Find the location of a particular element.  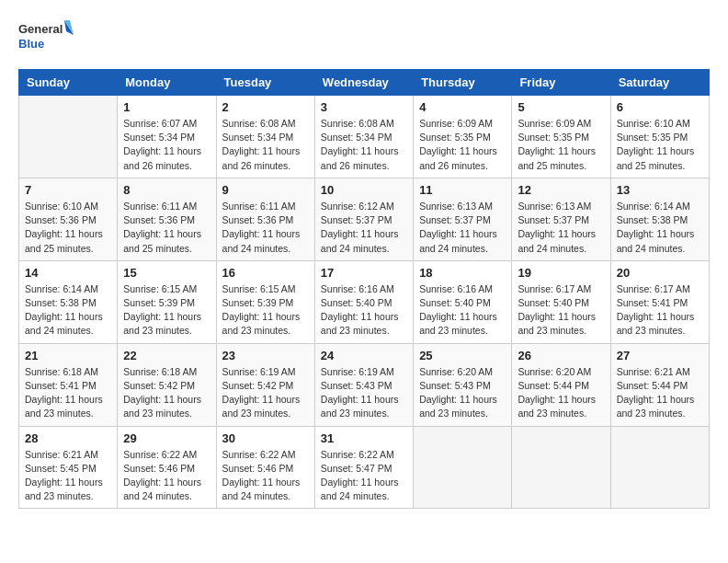

svg-text: General is located at coordinates (40, 29).